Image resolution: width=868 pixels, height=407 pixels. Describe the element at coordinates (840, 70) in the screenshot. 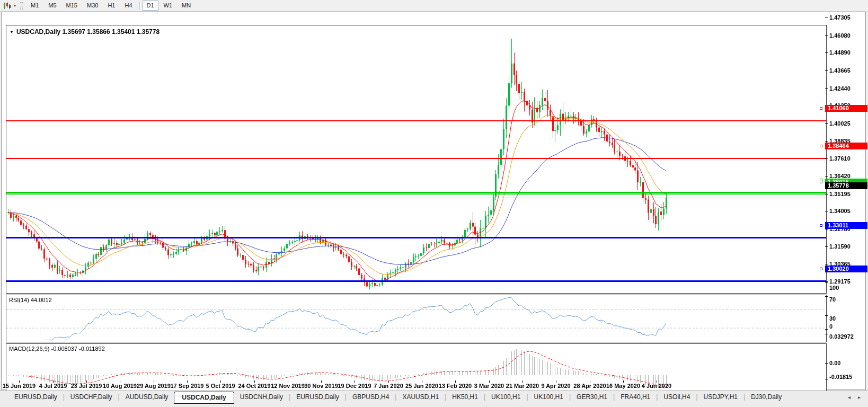

I see `price-tick-label: 1.43665` at that location.